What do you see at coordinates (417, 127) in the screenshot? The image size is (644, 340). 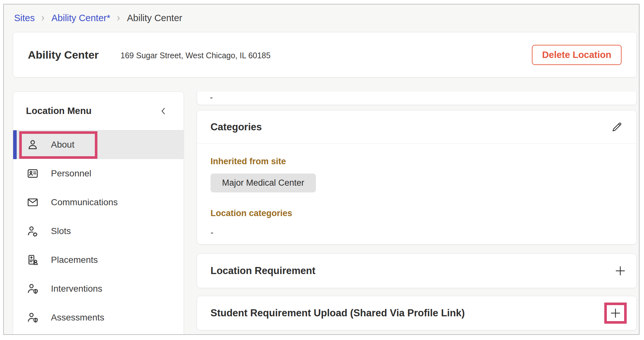 I see `categories-header: Categories` at bounding box center [417, 127].